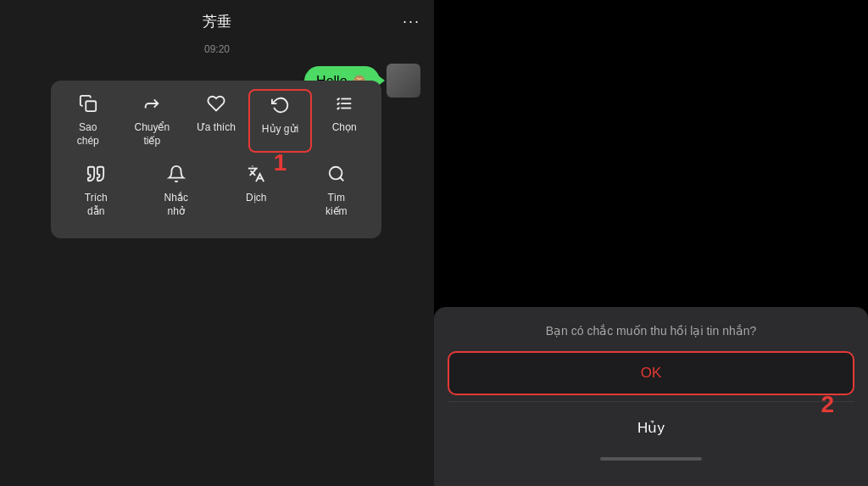 This screenshot has width=868, height=486. I want to click on chat-timestamp: 09:20, so click(217, 49).